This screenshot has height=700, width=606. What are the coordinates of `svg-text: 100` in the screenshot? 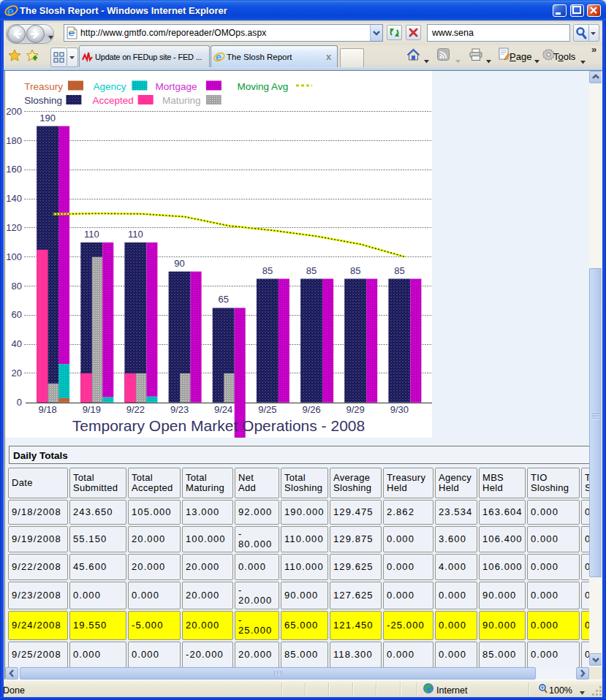 It's located at (14, 257).